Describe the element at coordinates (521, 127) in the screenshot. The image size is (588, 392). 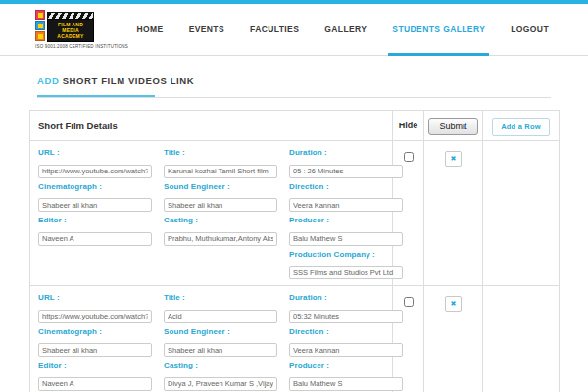
I see `add-row-button: Add a Row` at that location.